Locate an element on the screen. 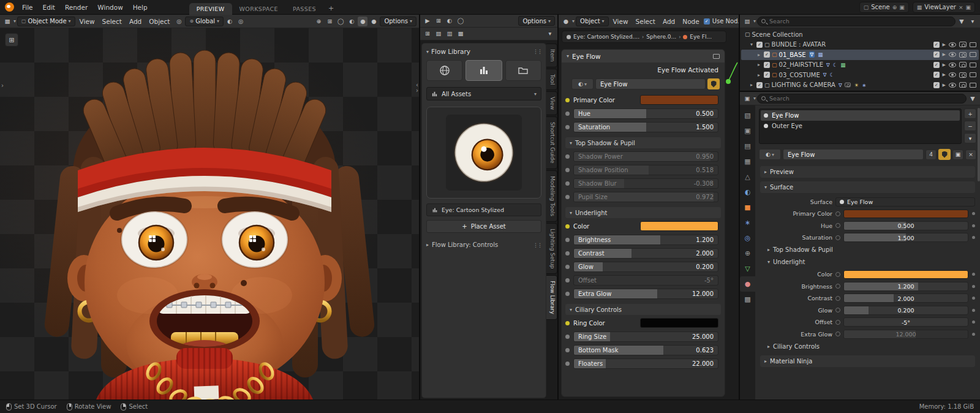 Image resolution: width=980 pixels, height=413 pixels. tab-world: ◐ is located at coordinates (747, 192).